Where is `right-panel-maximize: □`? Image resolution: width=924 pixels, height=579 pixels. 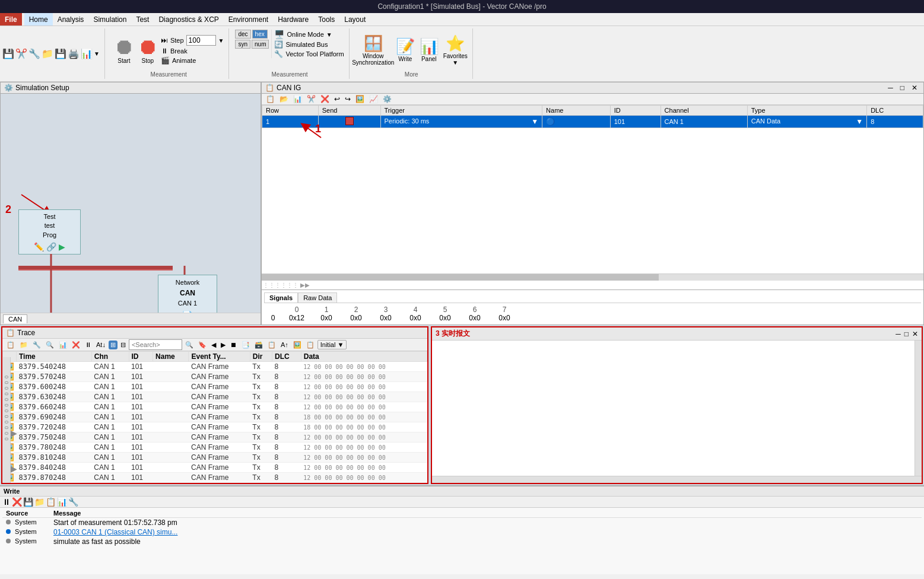 right-panel-maximize: □ is located at coordinates (907, 334).